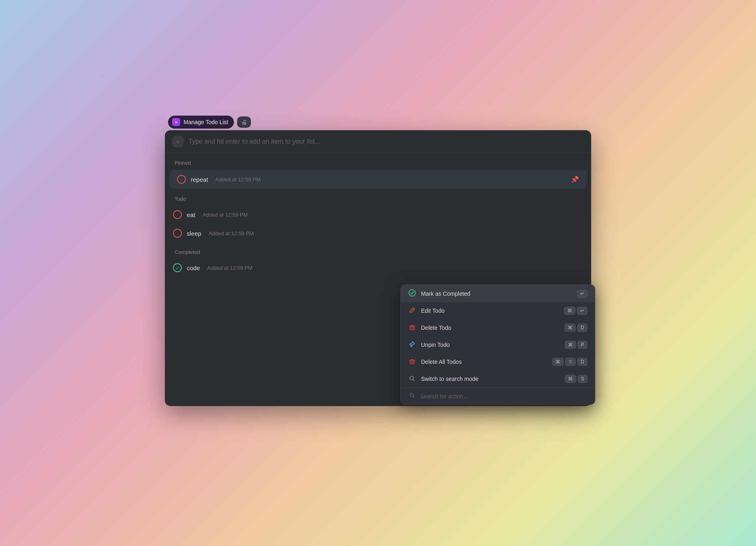 The image size is (756, 546). What do you see at coordinates (244, 122) in the screenshot?
I see `print-button: 🖨` at bounding box center [244, 122].